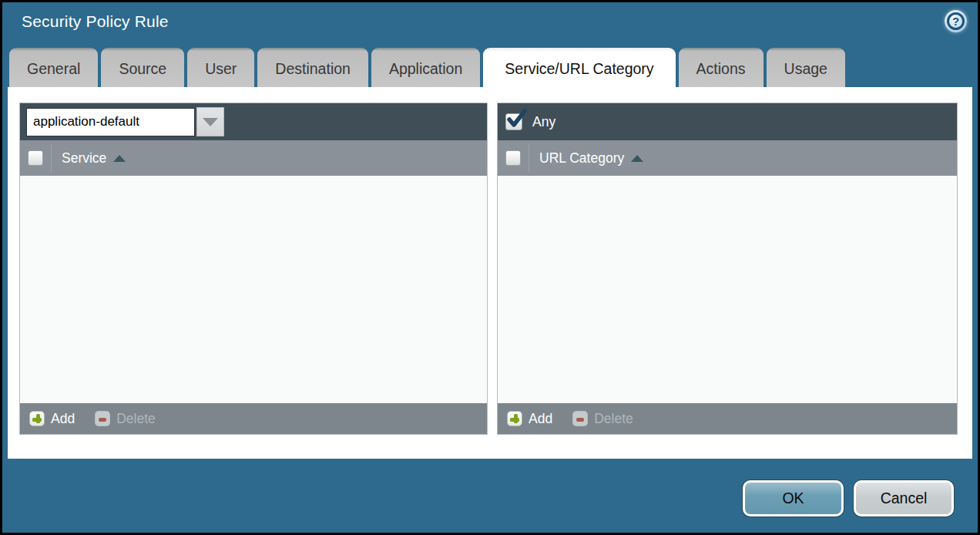 This screenshot has width=980, height=535. Describe the element at coordinates (136, 419) in the screenshot. I see `delete-service-label: Delete` at that location.